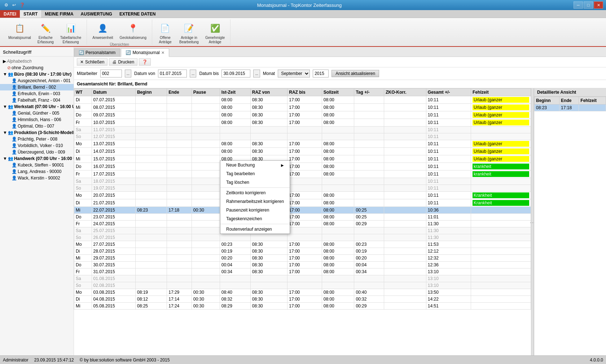 Image resolution: width=606 pixels, height=364 pixels. What do you see at coordinates (236, 74) in the screenshot?
I see `datum-bis-input` at bounding box center [236, 74].